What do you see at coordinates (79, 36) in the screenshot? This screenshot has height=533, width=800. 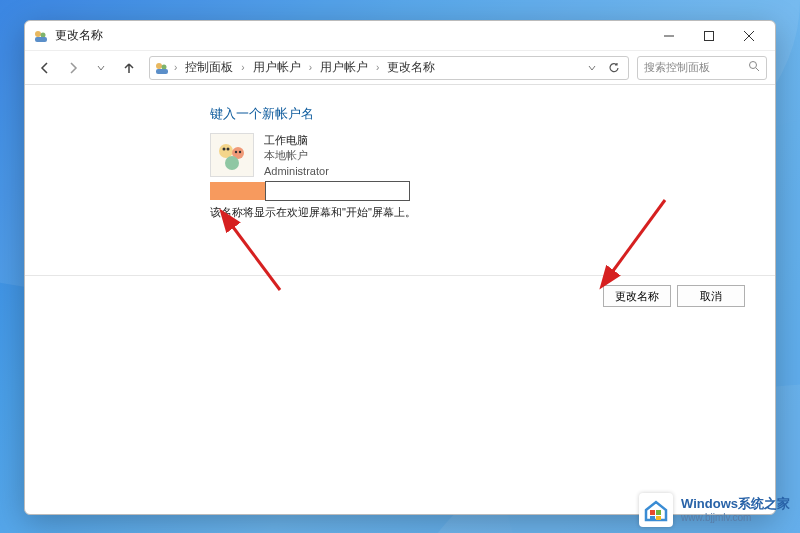 I see `window-title: 更改名称` at bounding box center [79, 36].